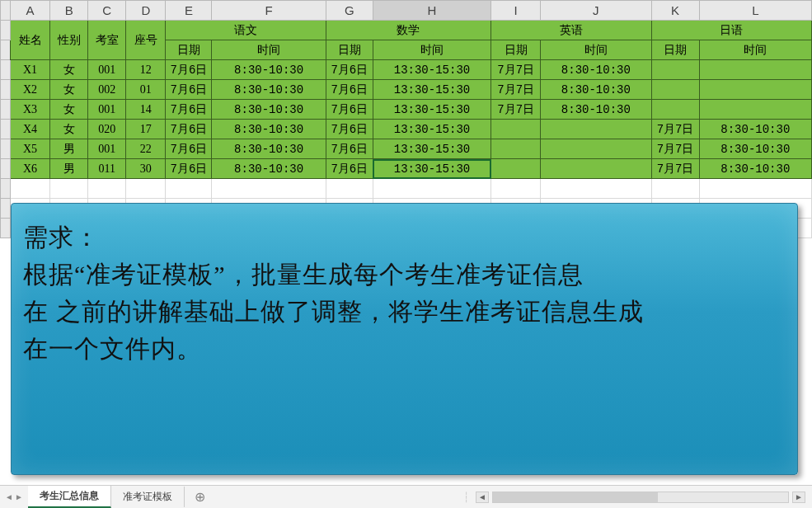 This screenshot has width=812, height=508. What do you see at coordinates (596, 149) in the screenshot?
I see `cell-J8` at bounding box center [596, 149].